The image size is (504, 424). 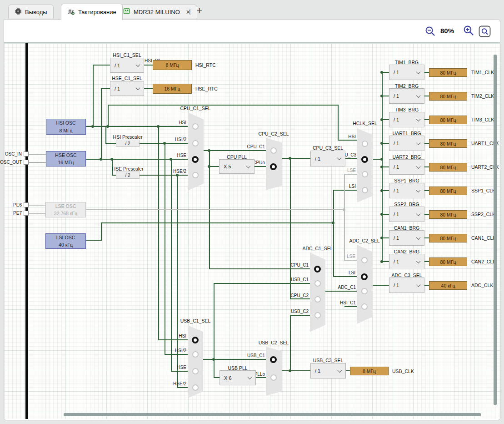 What do you see at coordinates (484, 191) in the screenshot?
I see `row-clk-label: SSP1_CLK` at bounding box center [484, 191].